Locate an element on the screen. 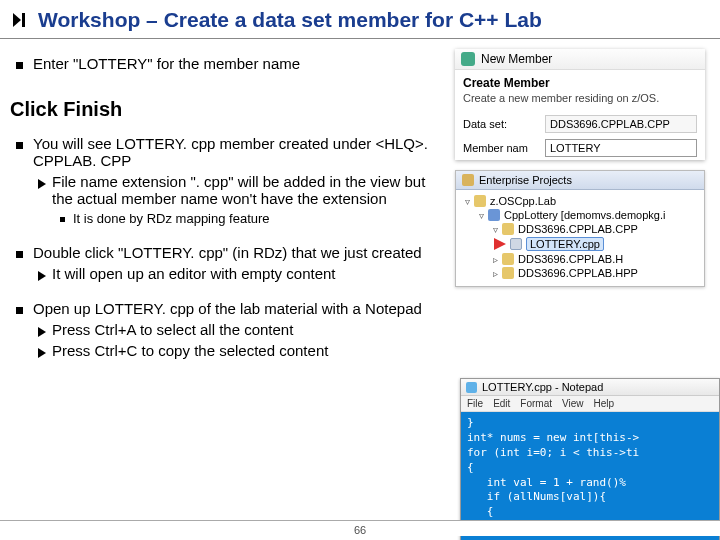 The height and width of the screenshot is (540, 720). bullet-text: Enter "LOTTERY" for the member name is located at coordinates (166, 64).